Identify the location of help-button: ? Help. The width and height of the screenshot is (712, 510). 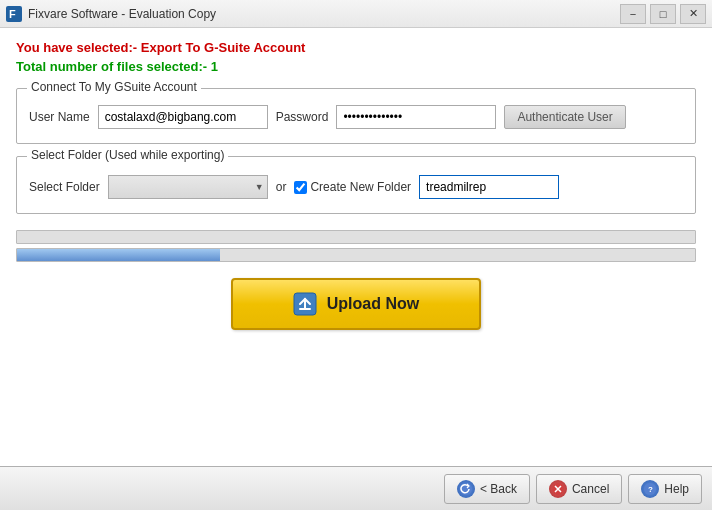
(665, 489).